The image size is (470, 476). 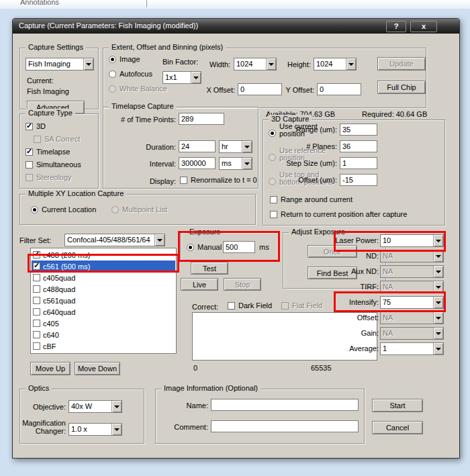 What do you see at coordinates (318, 232) in the screenshot?
I see `adjust-exposure-legend: Adjust Exposure` at bounding box center [318, 232].